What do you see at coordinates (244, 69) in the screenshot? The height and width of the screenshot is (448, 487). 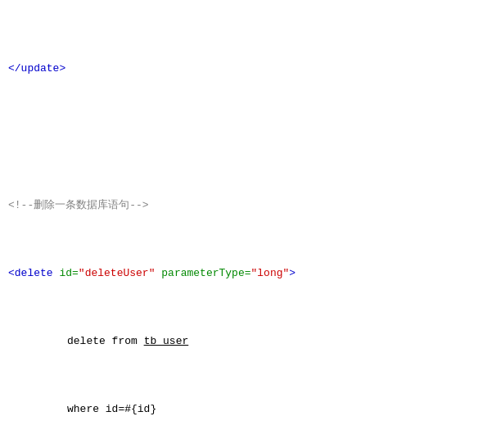 I see `line-update-close: </update>` at bounding box center [244, 69].